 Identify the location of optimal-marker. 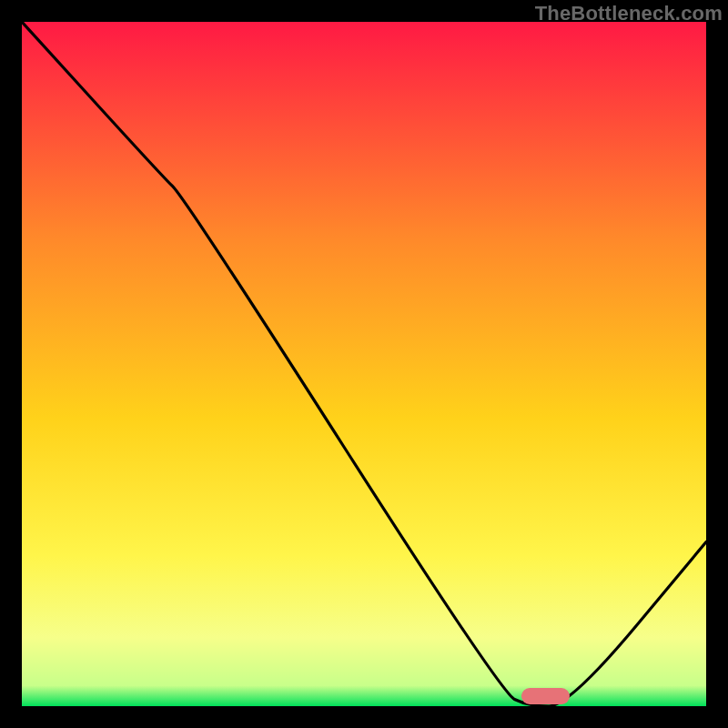
(546, 696).